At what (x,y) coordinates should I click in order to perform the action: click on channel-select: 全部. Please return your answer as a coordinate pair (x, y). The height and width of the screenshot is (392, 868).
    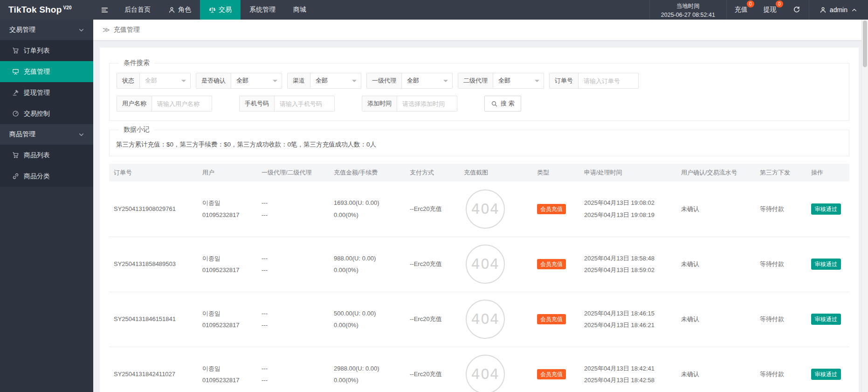
    Looking at the image, I should click on (336, 81).